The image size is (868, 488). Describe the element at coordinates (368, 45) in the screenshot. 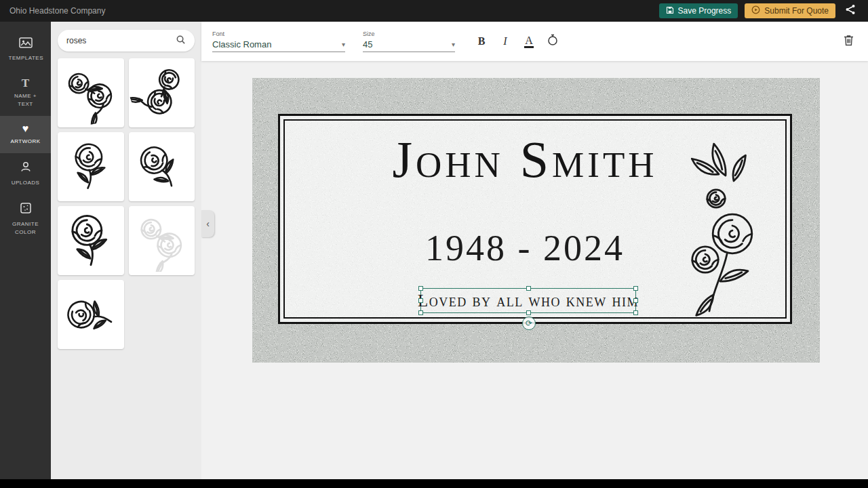

I see `size-select-value: 45` at that location.